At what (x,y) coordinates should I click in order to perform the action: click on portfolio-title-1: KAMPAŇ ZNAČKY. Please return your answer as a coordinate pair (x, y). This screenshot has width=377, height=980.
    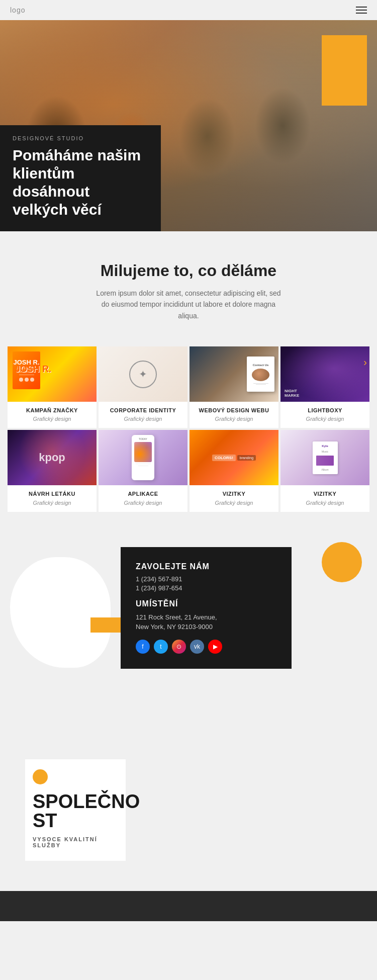
    Looking at the image, I should click on (52, 410).